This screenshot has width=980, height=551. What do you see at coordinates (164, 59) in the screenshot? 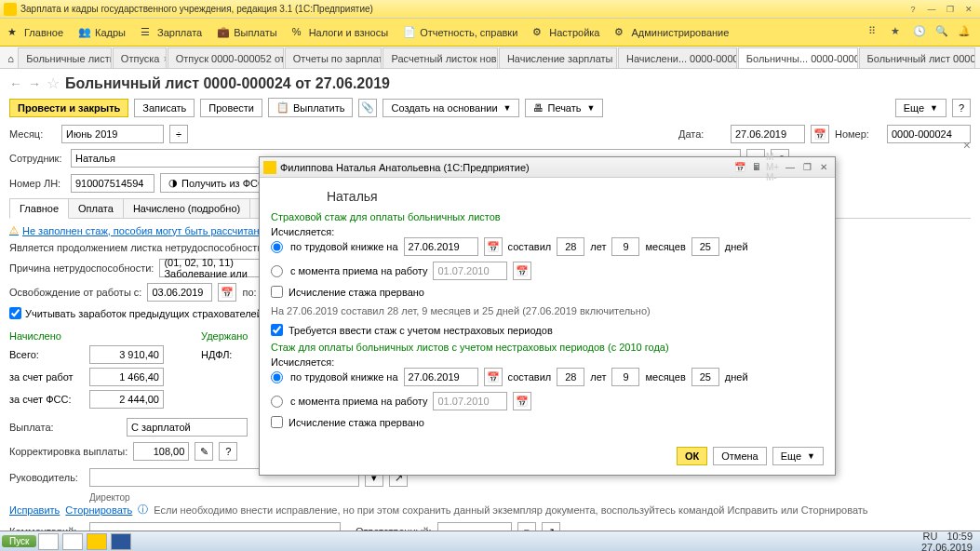
I see `tab-close-icon: ×` at bounding box center [164, 59].